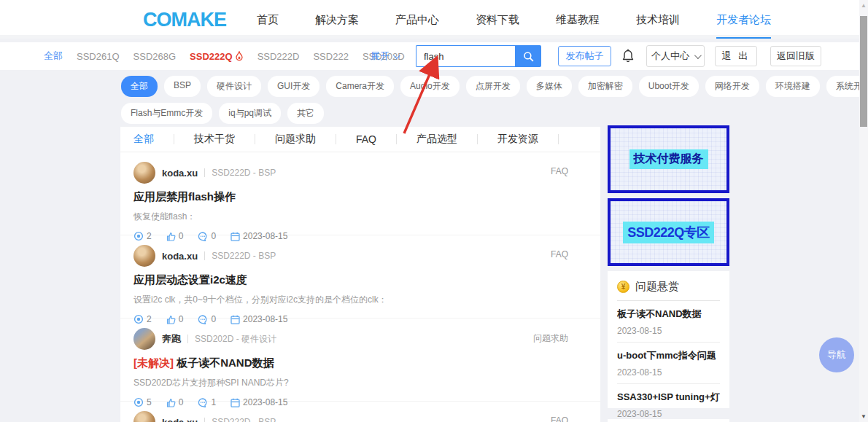  Describe the element at coordinates (214, 139) in the screenshot. I see `tab-tech: 技术干货` at that location.